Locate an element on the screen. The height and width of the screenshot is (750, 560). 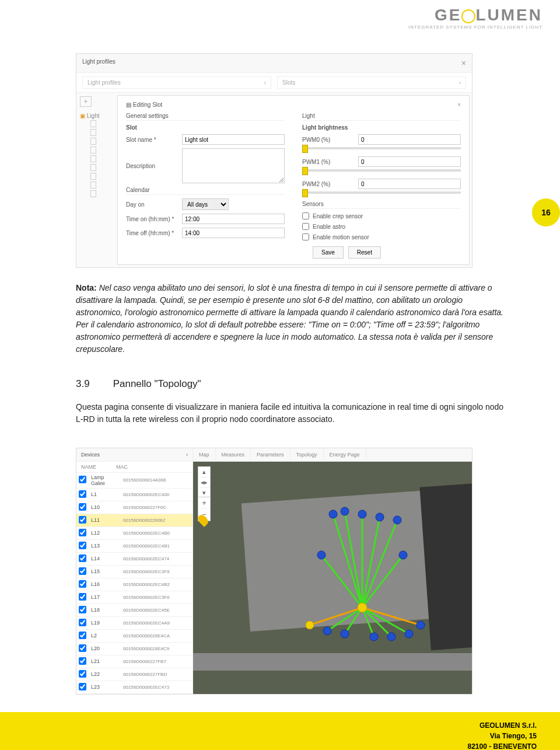
table-row: L2100158D0000227FB7 is located at coordinates (134, 661).